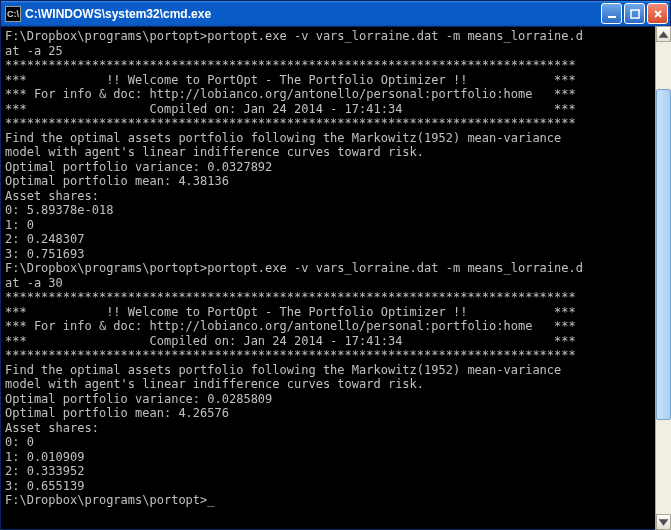  I want to click on terminal-line: 3: 0.655139, so click(336, 486).